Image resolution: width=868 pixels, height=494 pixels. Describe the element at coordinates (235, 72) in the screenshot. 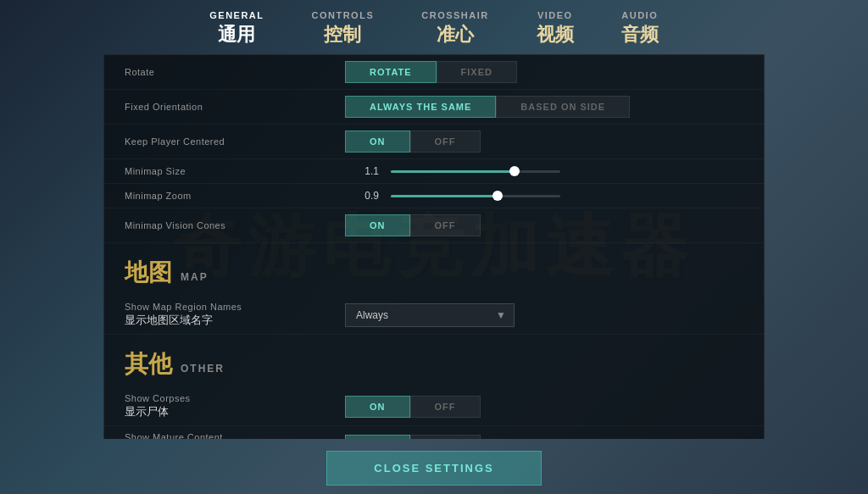

I see `setting-label: Rotate` at that location.